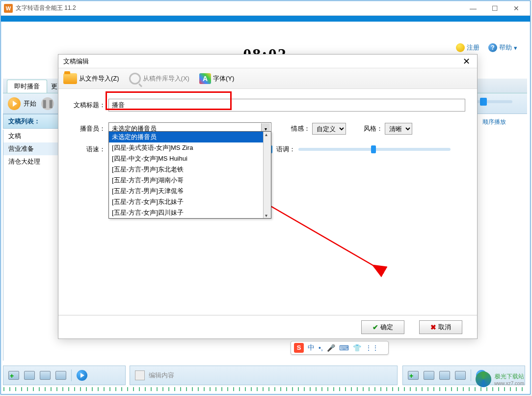 This screenshot has height=396, width=532. I want to click on edit-content-placeholder: 编辑内容, so click(161, 375).